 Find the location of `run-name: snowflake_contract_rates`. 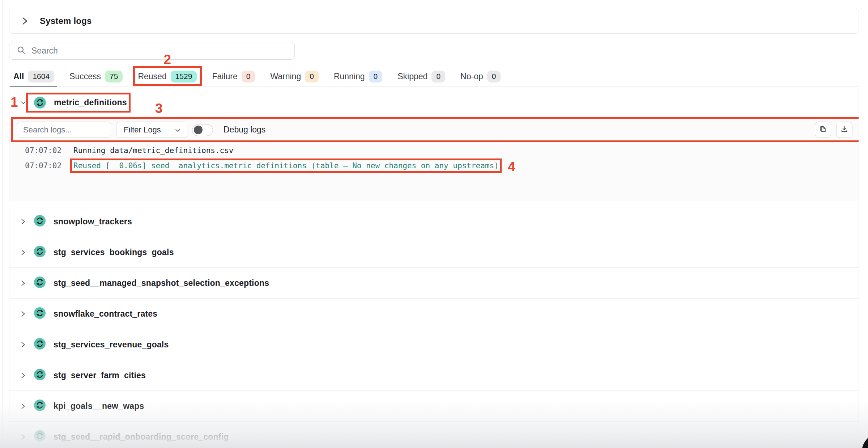

run-name: snowflake_contract_rates is located at coordinates (106, 314).